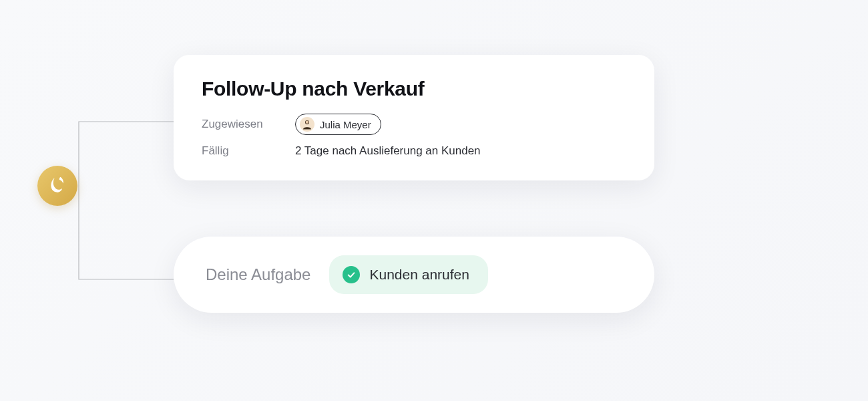 The height and width of the screenshot is (401, 868). What do you see at coordinates (57, 186) in the screenshot?
I see `brand-logo-icon` at bounding box center [57, 186].